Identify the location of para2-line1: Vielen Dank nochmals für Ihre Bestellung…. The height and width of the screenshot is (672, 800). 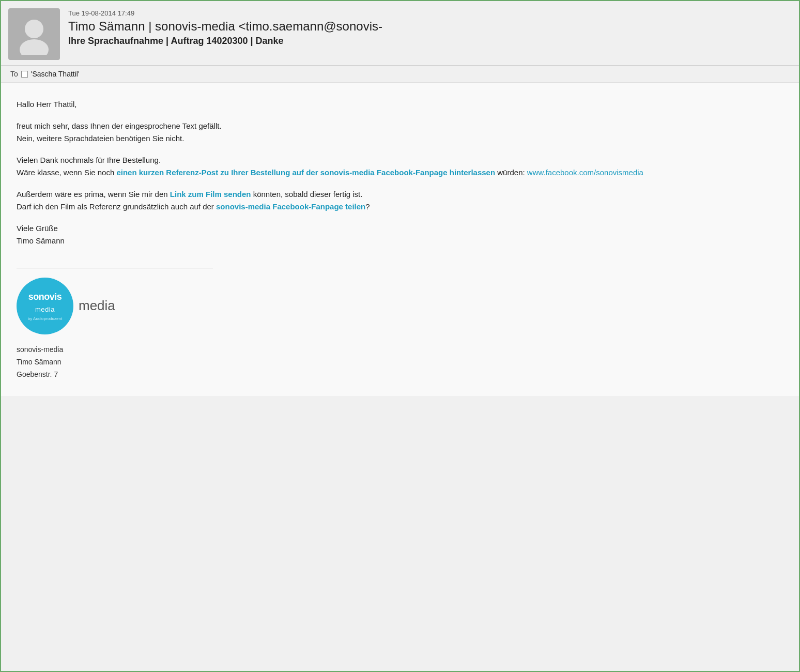
(89, 160).